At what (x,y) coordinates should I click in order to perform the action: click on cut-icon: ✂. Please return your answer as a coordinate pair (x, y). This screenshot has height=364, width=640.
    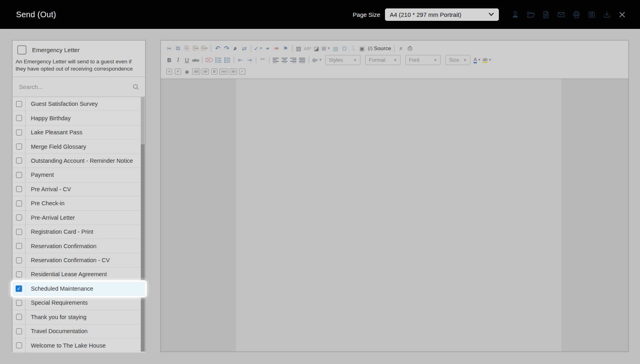
    Looking at the image, I should click on (169, 49).